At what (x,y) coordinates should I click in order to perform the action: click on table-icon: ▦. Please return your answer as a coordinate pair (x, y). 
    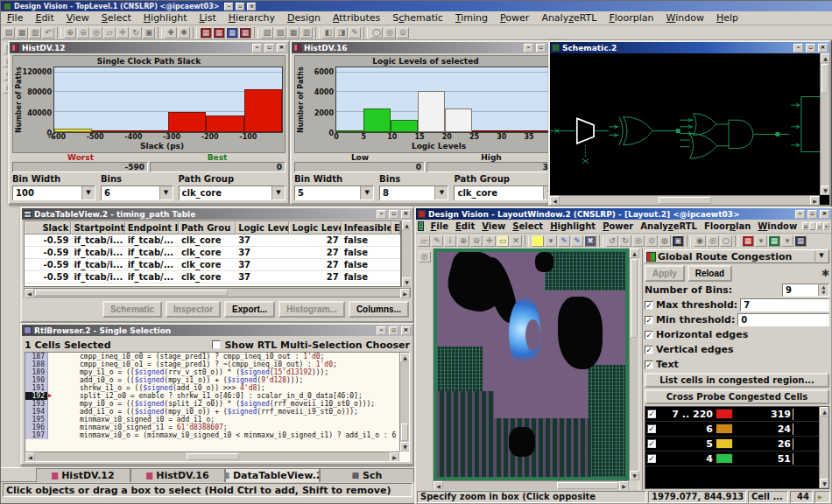
    Looking at the image, I should click on (293, 33).